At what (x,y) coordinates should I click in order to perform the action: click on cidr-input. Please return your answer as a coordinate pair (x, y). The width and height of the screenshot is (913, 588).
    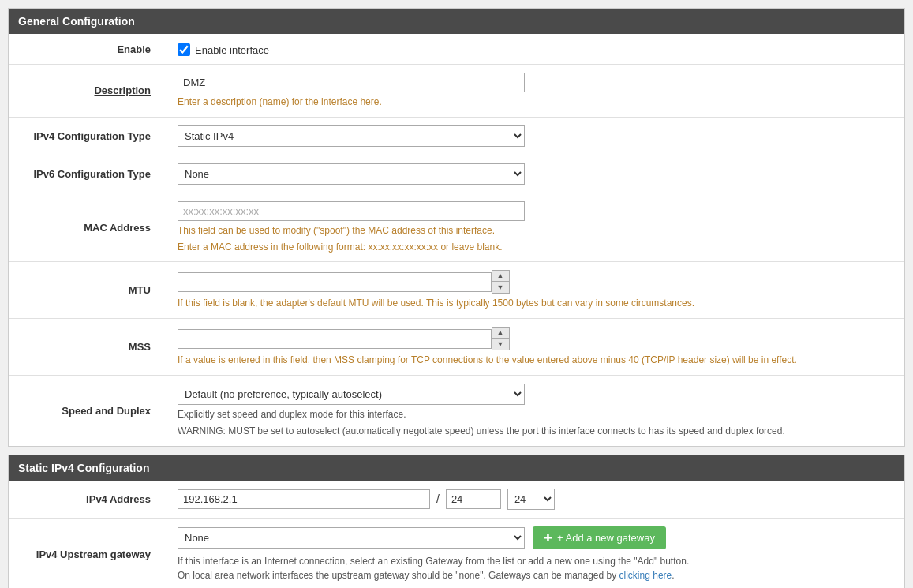
    Looking at the image, I should click on (473, 499).